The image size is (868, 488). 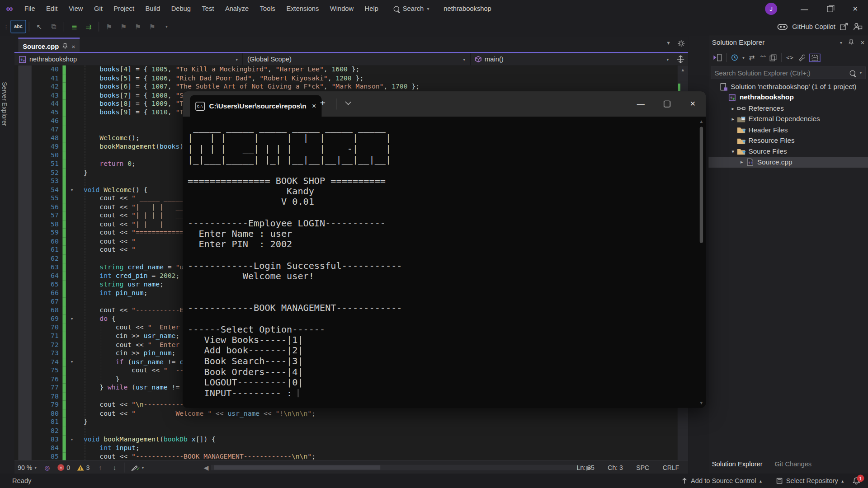 What do you see at coordinates (64, 467) in the screenshot?
I see `error-count: × 0` at bounding box center [64, 467].